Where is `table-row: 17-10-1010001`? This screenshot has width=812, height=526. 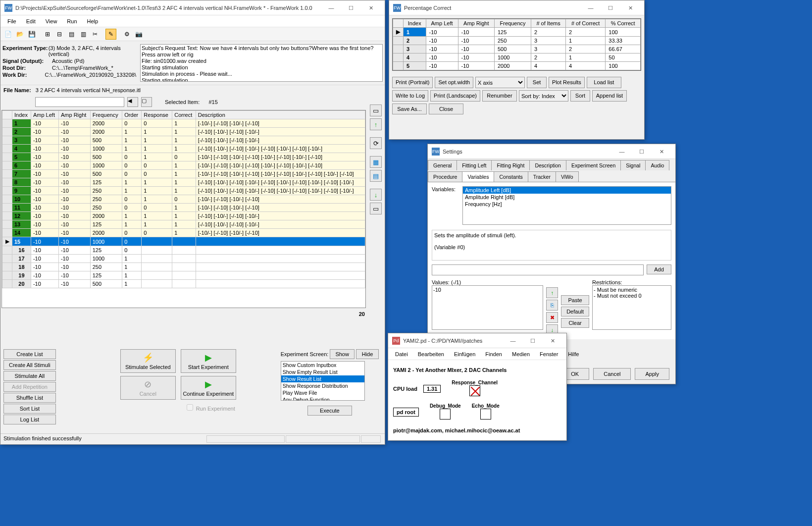 table-row: 17-10-1010001 is located at coordinates (184, 259).